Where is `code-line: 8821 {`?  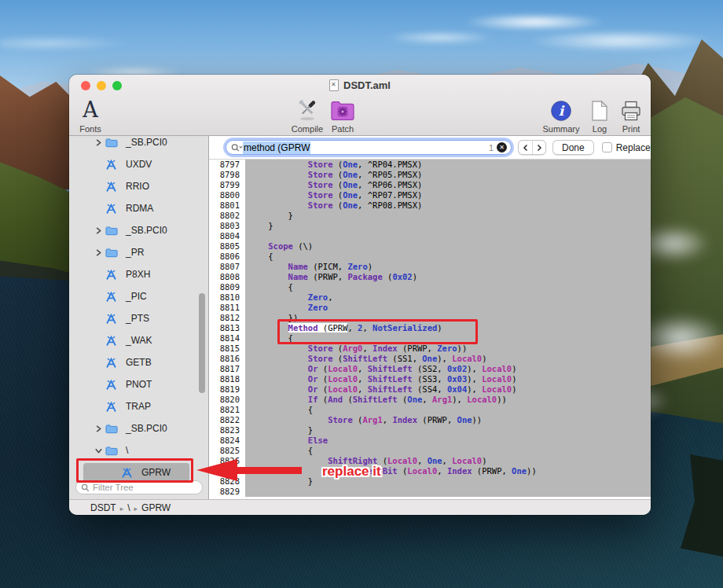 code-line: 8821 { is located at coordinates (430, 410).